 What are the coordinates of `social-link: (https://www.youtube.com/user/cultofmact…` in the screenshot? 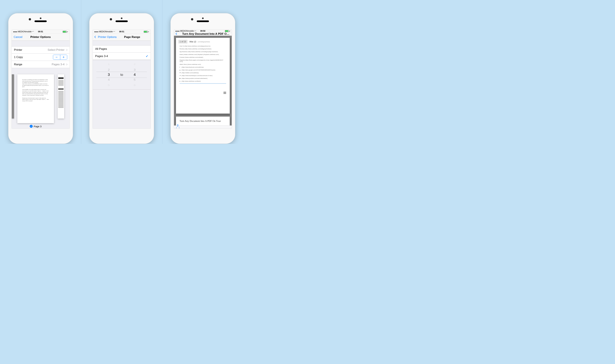 It's located at (203, 78).